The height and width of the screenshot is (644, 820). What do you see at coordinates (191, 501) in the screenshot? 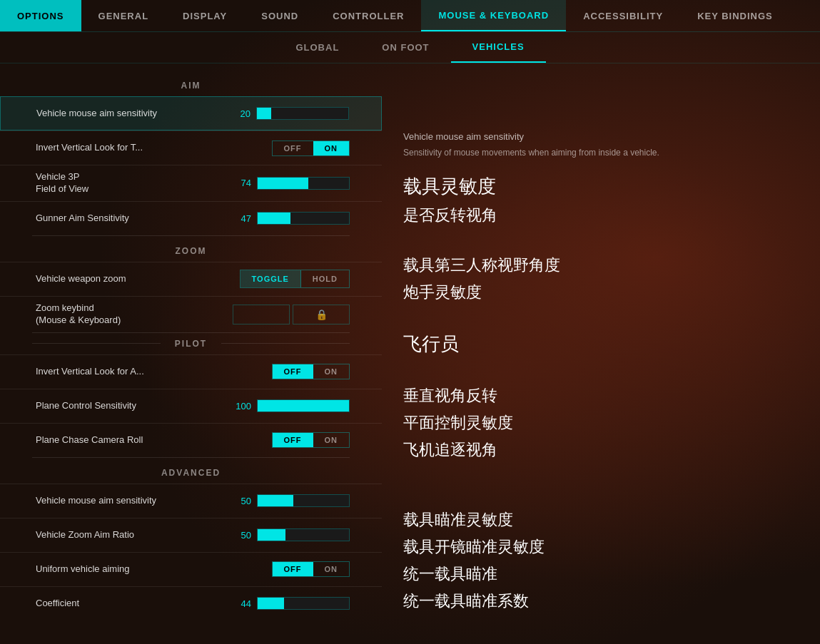
I see `setting-row-vehicle-mouse-aim-adv: Vehicle mouse aim sensitivity 50` at bounding box center [191, 501].